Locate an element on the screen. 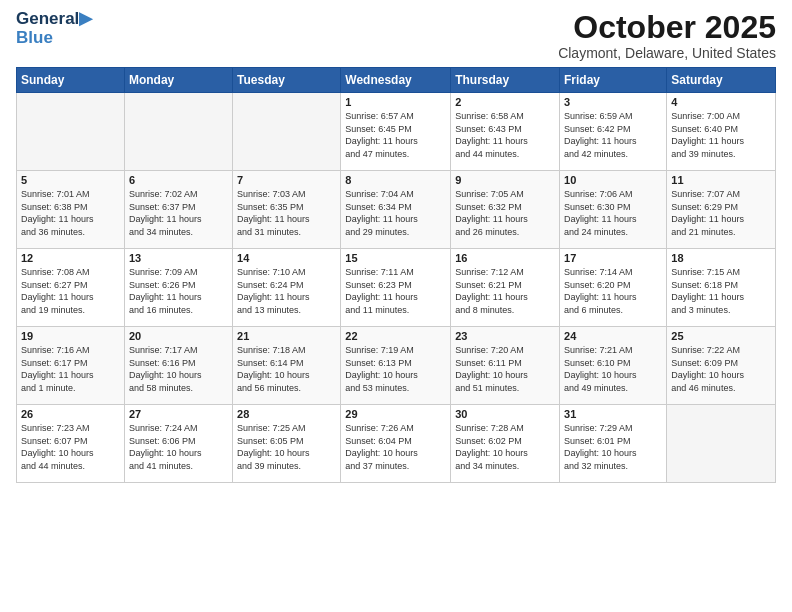  calendar-week-2: 12Sunrise: 7:08 AM Sunset: 6:27 PM Dayli… is located at coordinates (396, 288).